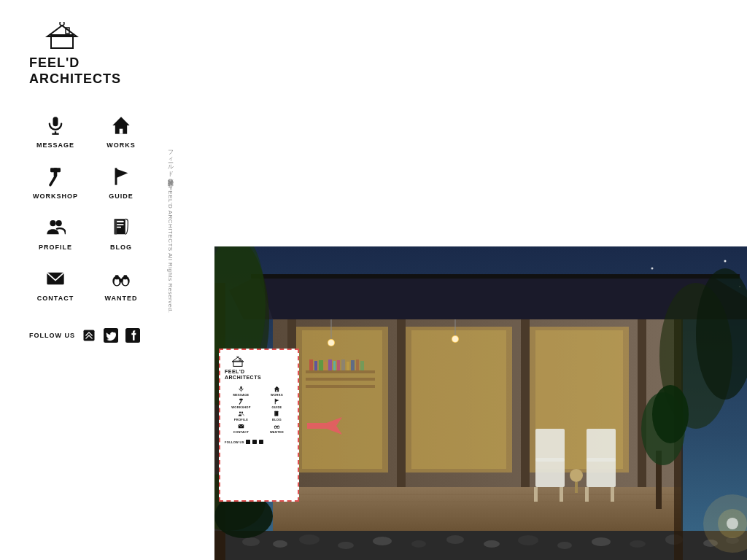 The image size is (747, 560). What do you see at coordinates (55, 284) in the screenshot?
I see `nav-item-contact: CONTACT` at bounding box center [55, 284].